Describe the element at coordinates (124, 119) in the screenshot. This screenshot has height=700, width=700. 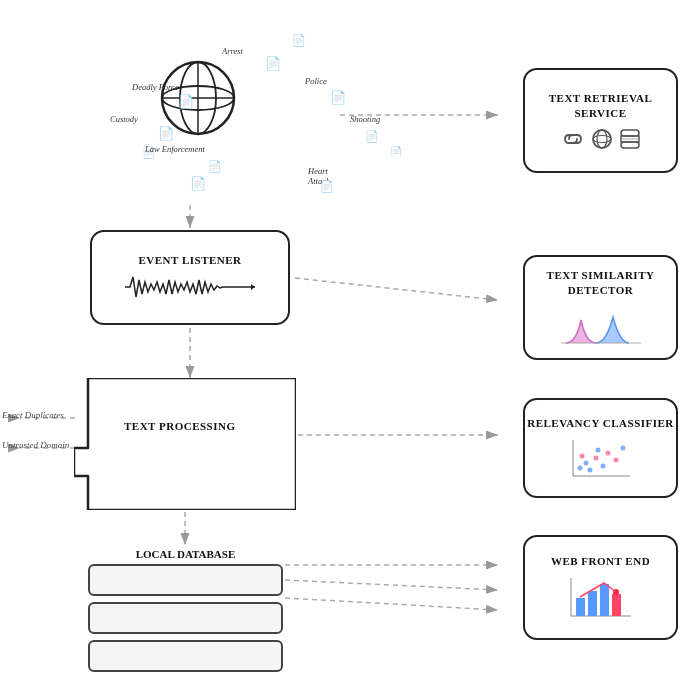
I see `keyword-custody: Custody` at that location.